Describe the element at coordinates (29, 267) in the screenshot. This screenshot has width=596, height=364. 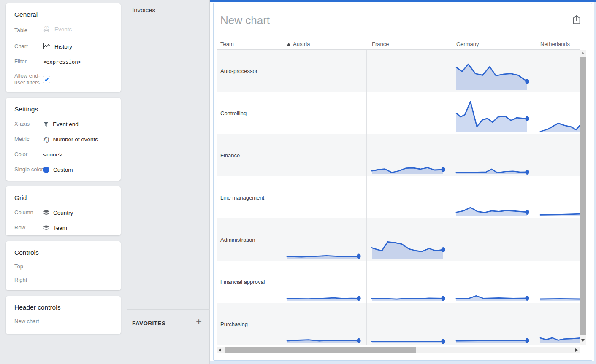
I see `controls-top-label: Top` at that location.